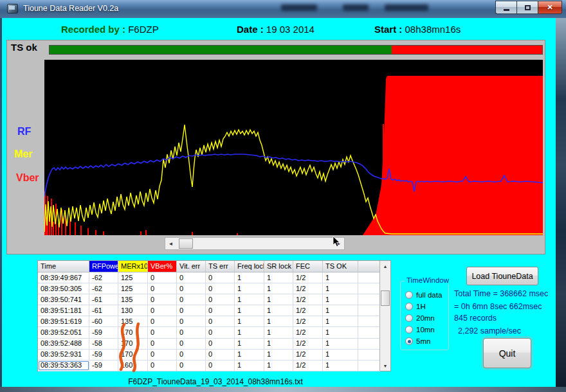 Image resolution: width=566 pixels, height=392 pixels. What do you see at coordinates (336, 242) in the screenshot?
I see `mouse-cursor` at bounding box center [336, 242].